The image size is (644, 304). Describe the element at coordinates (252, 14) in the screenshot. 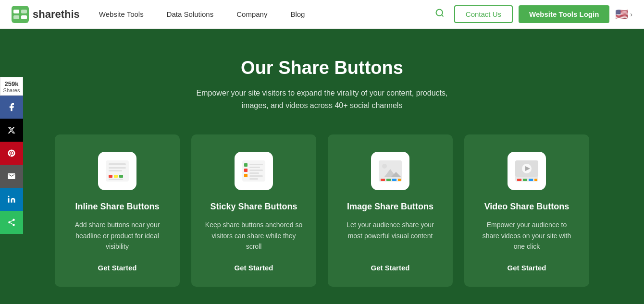

I see `nav-company: Company` at that location.